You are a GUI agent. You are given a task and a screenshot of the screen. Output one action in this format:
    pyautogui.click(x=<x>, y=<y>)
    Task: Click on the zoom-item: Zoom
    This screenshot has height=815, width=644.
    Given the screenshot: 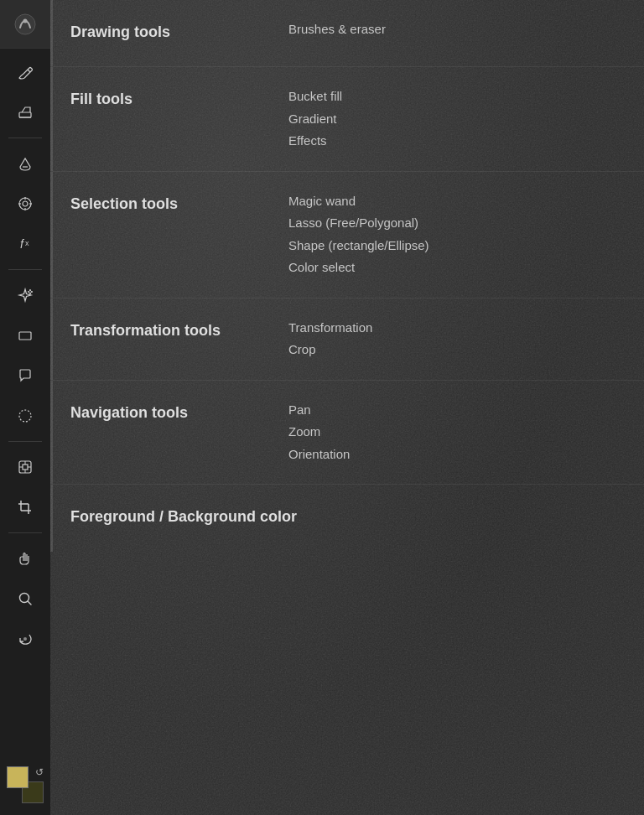 What is the action you would take?
    pyautogui.click(x=319, y=433)
    